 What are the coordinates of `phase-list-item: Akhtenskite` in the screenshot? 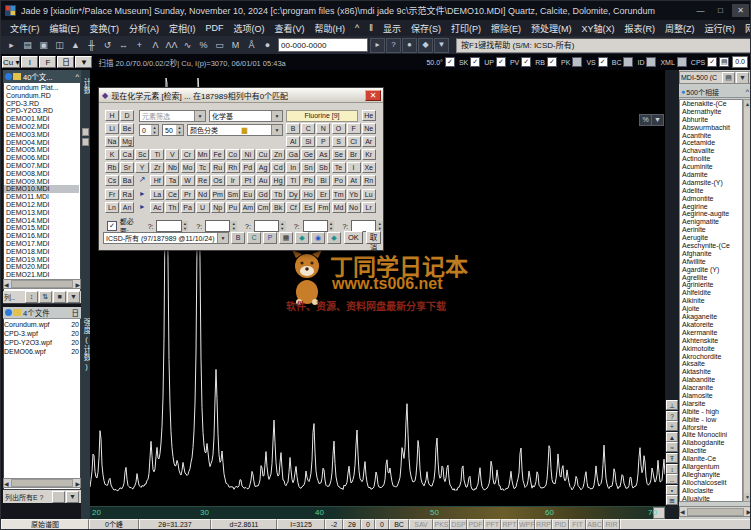 It's located at (711, 341).